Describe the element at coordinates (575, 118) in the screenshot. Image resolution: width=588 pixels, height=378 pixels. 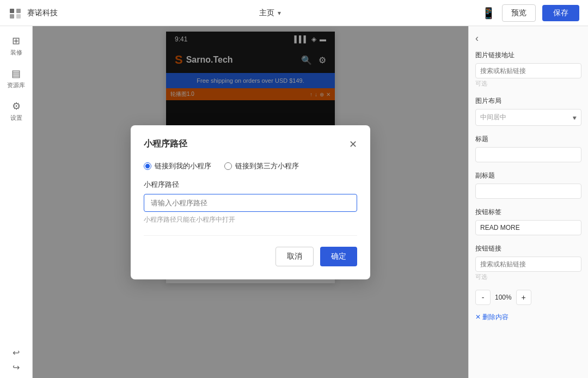
I see `layout-chevron-icon: ▾` at that location.